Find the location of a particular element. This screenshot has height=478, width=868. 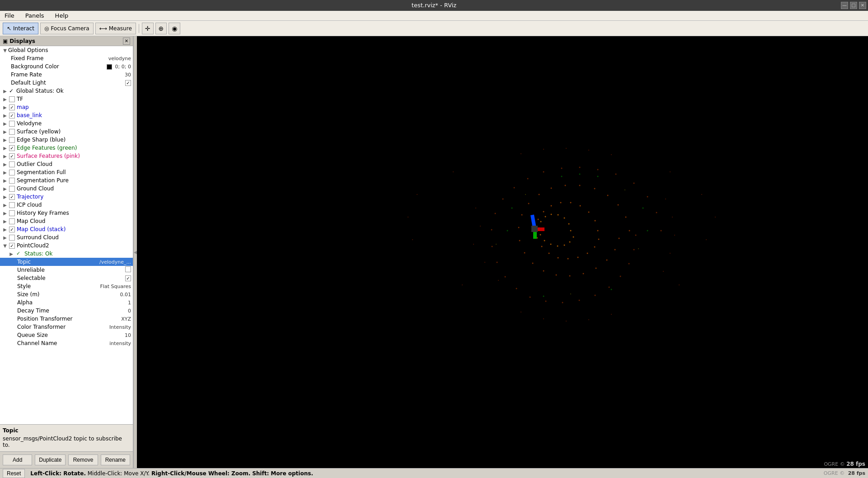

base-link-checkbox is located at coordinates (12, 116).